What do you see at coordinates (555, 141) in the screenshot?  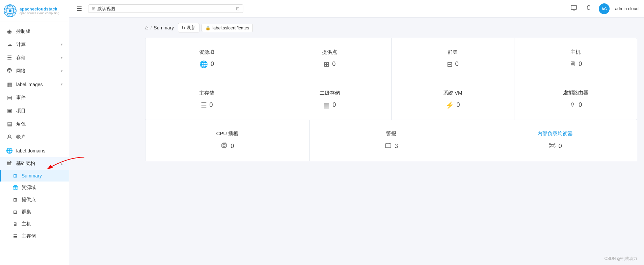 I see `card-lb: 内部负载均衡器 0` at bounding box center [555, 141].